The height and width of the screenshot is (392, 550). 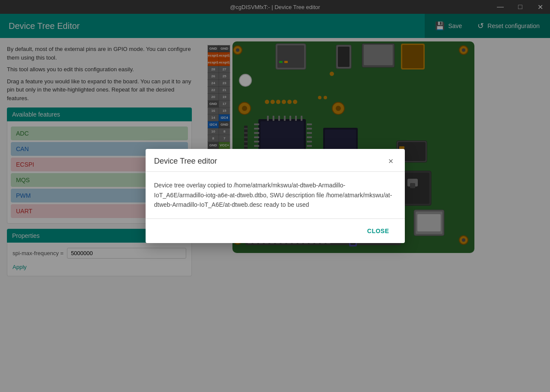 What do you see at coordinates (275, 196) in the screenshot?
I see `modal-dialog: Device Tree editor × Device tree overlay…` at bounding box center [275, 196].